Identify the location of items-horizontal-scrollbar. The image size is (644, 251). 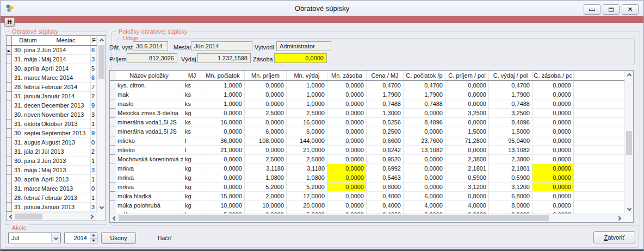
(367, 218).